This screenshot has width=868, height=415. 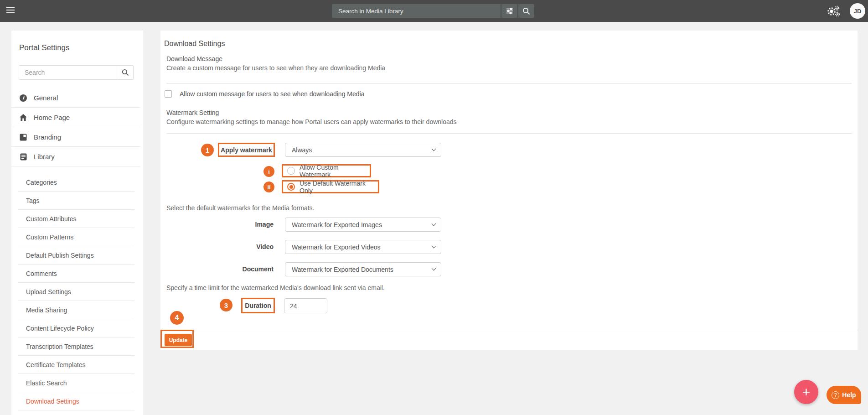 What do you see at coordinates (23, 157) in the screenshot?
I see `library-book-icon` at bounding box center [23, 157].